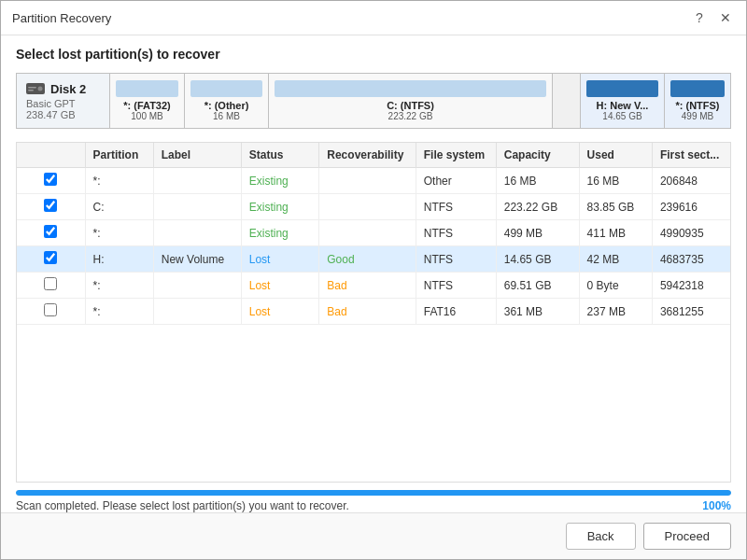 Image resolution: width=747 pixels, height=560 pixels. What do you see at coordinates (456, 312) in the screenshot?
I see `row-filesystem: FAT16` at bounding box center [456, 312].